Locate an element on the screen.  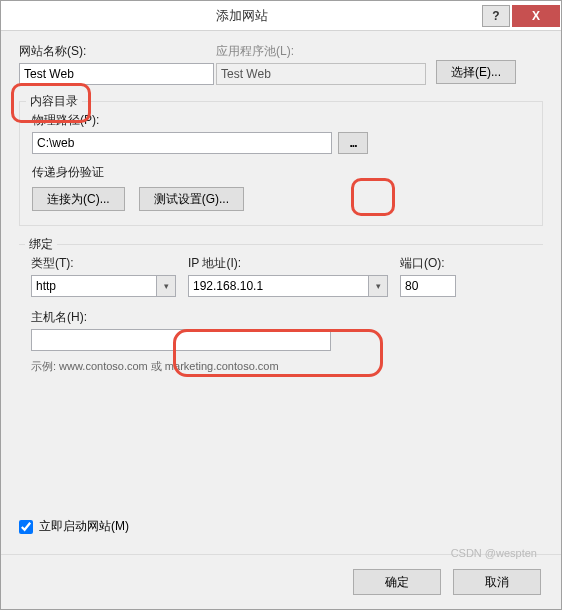
close-icon: X is located at coordinates (536, 16).